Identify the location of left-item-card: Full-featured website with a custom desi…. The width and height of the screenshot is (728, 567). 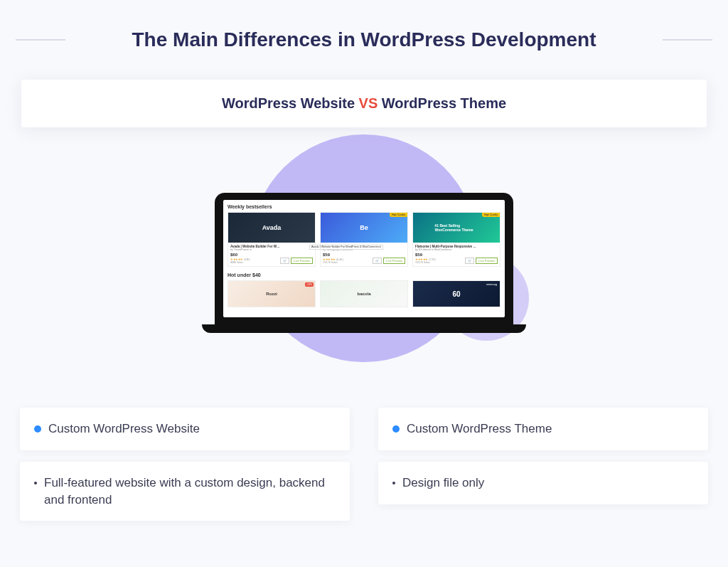
(185, 492).